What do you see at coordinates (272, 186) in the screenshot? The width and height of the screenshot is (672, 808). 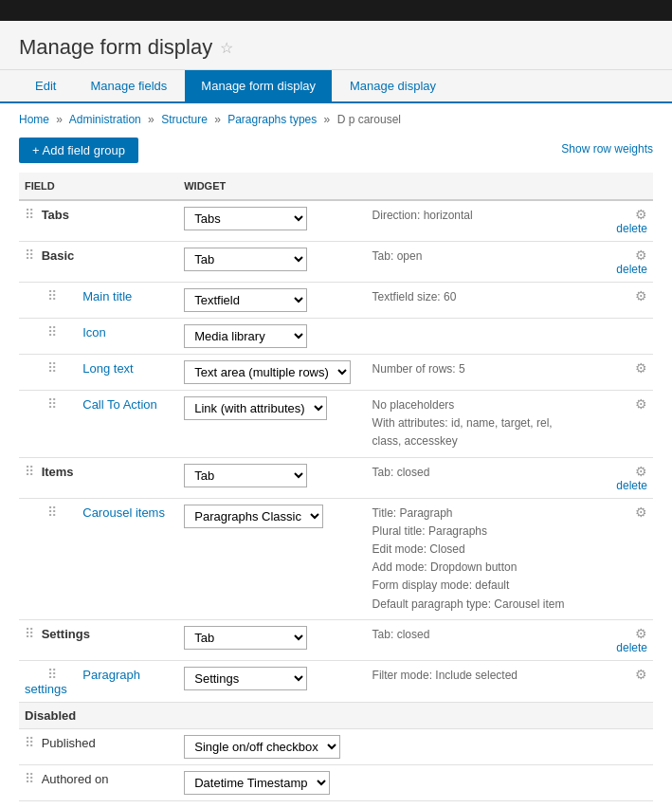 I see `col-widget: WIDGET` at bounding box center [272, 186].